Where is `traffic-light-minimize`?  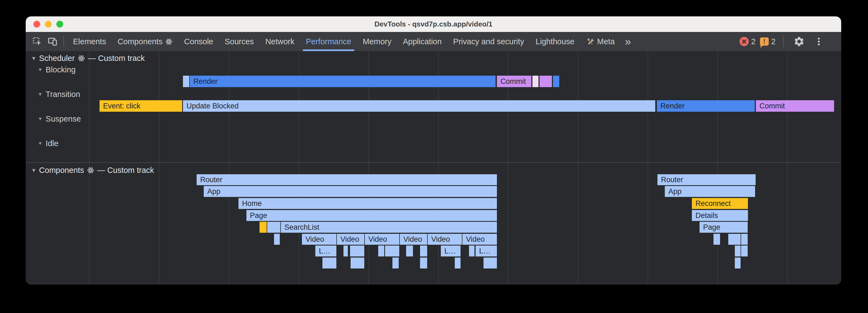 traffic-light-minimize is located at coordinates (48, 24).